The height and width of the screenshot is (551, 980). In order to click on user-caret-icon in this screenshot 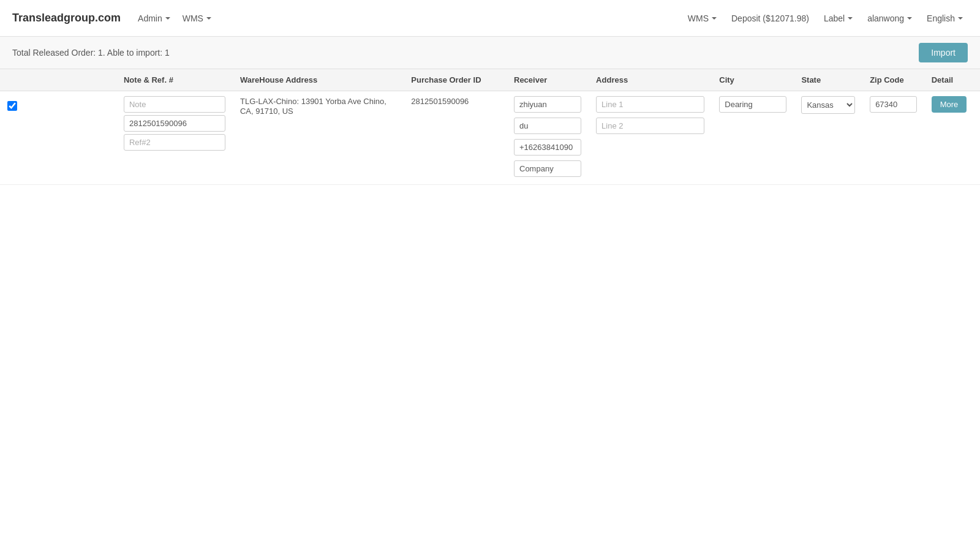, I will do `click(910, 18)`.